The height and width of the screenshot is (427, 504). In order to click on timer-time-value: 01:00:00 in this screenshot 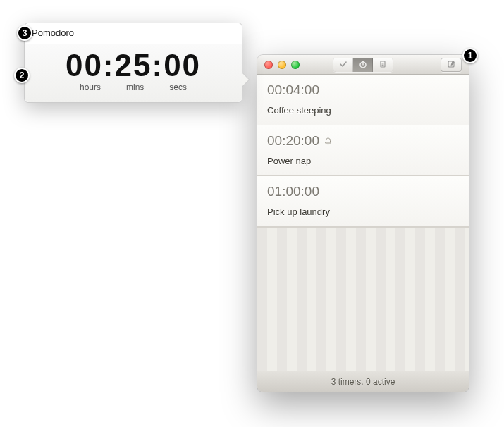, I will do `click(293, 192)`.